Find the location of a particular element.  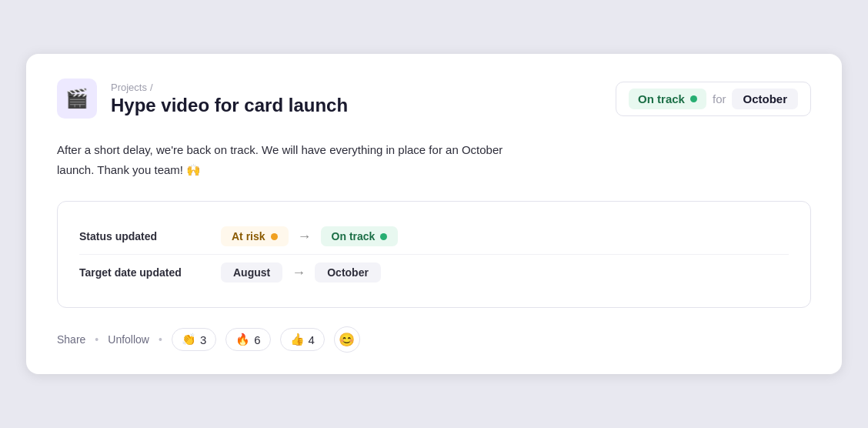

thumbsup-emoji: 👍 is located at coordinates (297, 339).